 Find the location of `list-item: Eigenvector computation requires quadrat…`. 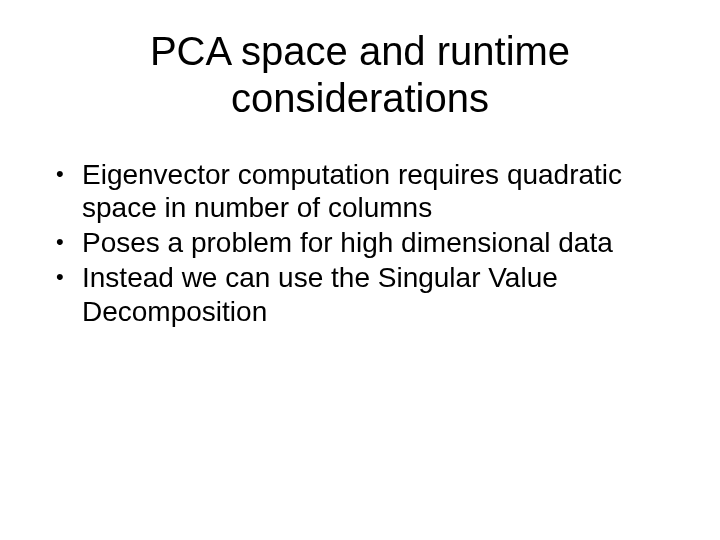

list-item: Eigenvector computation requires quadrat… is located at coordinates (363, 191).